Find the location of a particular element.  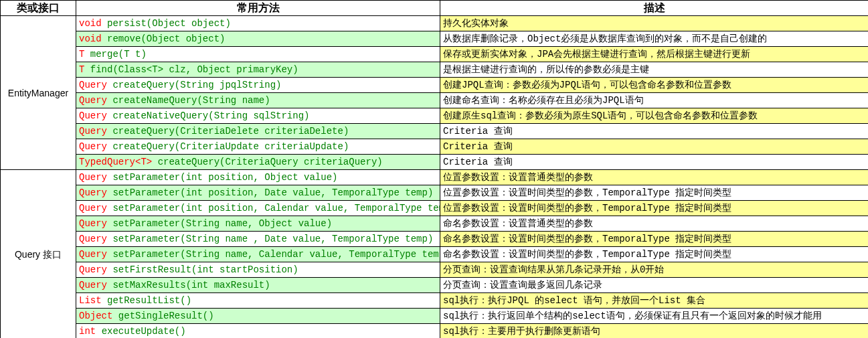

method-cell: int executeUpdate() is located at coordinates (258, 331).